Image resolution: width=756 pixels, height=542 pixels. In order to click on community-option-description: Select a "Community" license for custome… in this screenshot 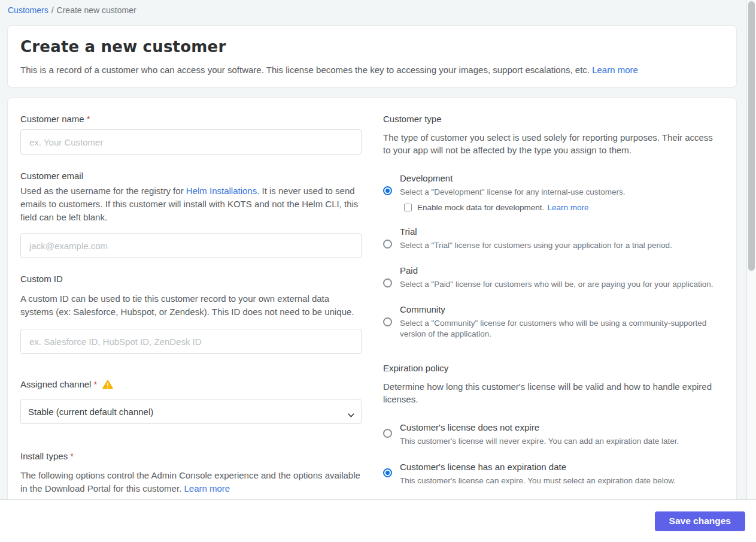, I will do `click(558, 329)`.